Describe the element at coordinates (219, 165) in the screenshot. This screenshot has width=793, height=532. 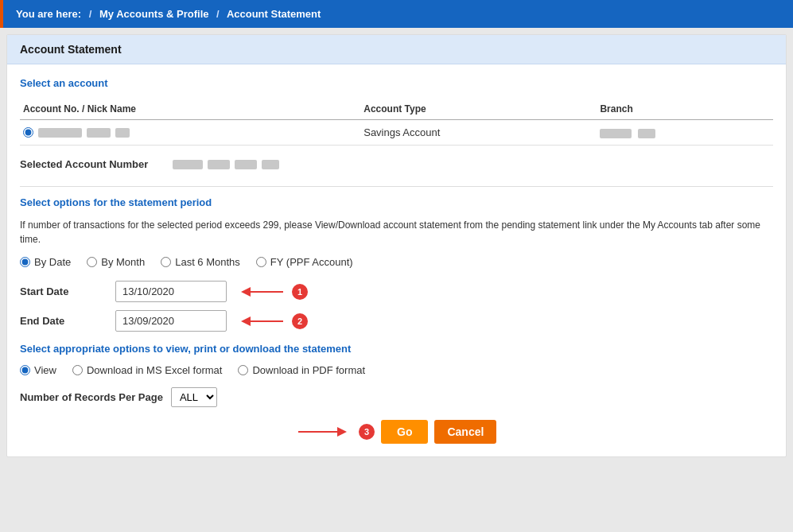
I see `sel-acc-redacted2` at that location.